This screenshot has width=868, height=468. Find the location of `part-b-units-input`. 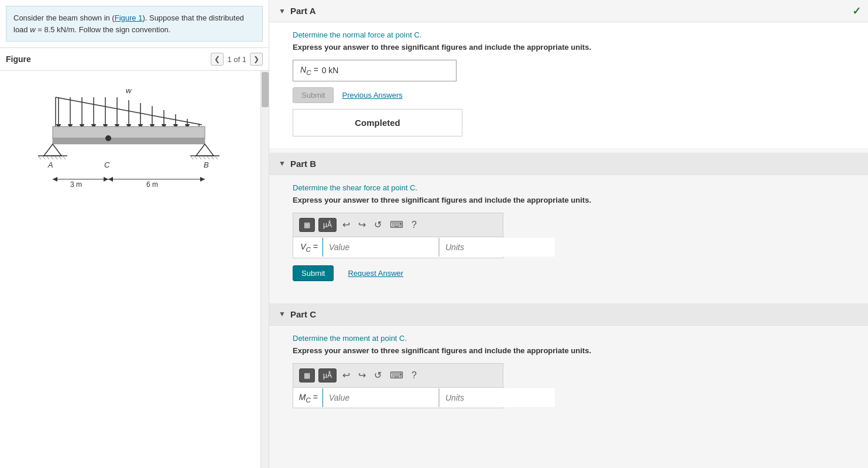

part-b-units-input is located at coordinates (497, 247).